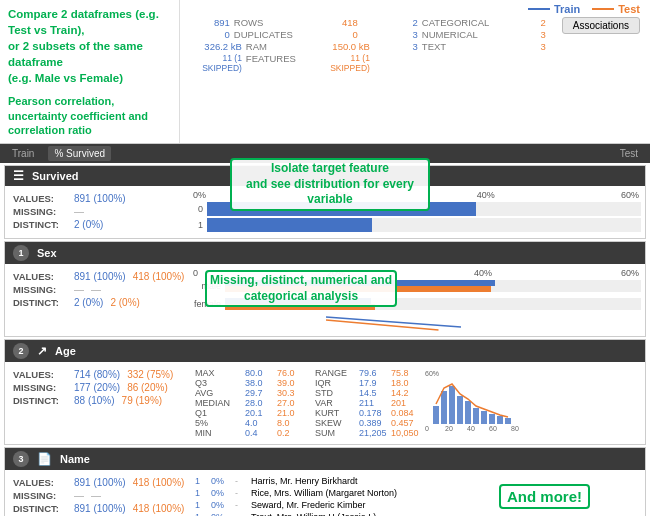 The image size is (650, 516). I want to click on age-num: 2, so click(21, 351).